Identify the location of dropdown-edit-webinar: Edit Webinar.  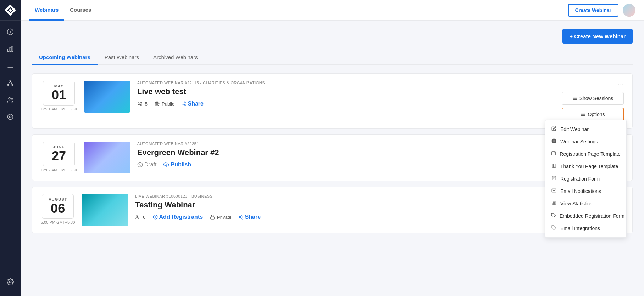
(586, 129).